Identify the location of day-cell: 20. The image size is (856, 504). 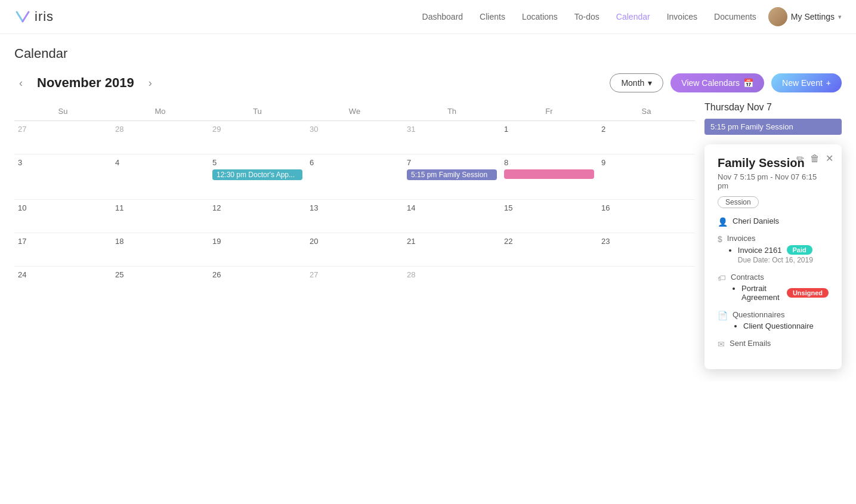
(354, 250).